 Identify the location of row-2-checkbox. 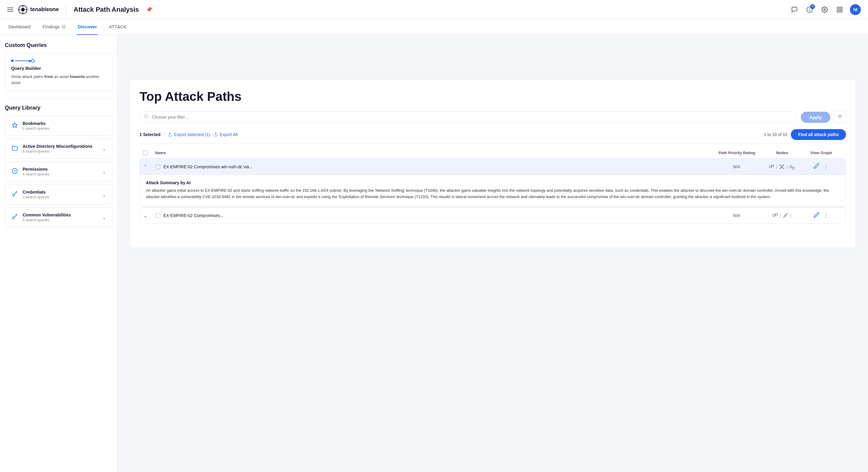
(158, 215).